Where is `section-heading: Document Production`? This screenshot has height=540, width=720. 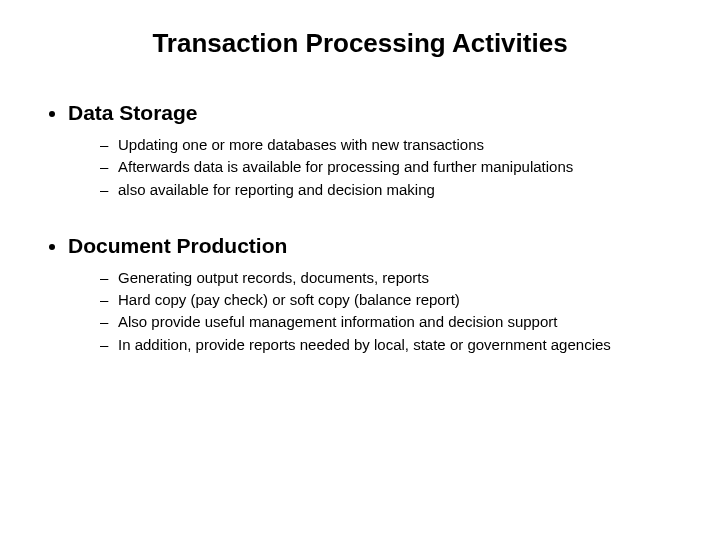
section-heading: Document Production is located at coordinates (178, 246).